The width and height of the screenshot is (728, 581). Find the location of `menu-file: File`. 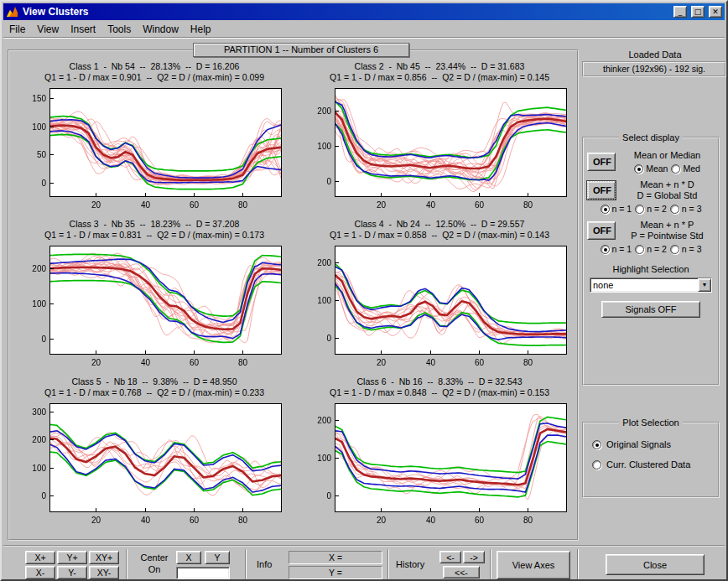

menu-file: File is located at coordinates (17, 29).